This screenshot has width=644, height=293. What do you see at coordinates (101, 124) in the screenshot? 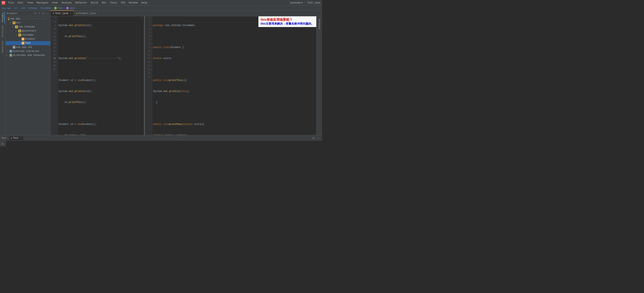
I see `code-line-16: Student s3 = new Student();` at bounding box center [101, 124].